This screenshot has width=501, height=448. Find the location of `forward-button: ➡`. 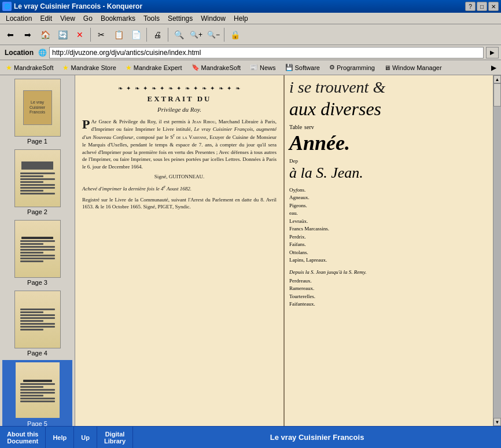

forward-button: ➡ is located at coordinates (28, 35).